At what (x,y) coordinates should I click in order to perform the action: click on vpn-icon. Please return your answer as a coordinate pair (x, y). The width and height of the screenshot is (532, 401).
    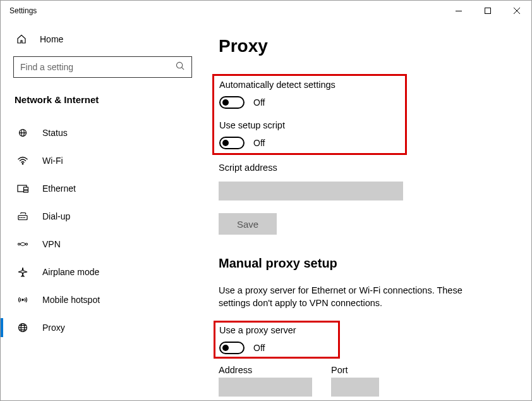
    Looking at the image, I should click on (23, 244).